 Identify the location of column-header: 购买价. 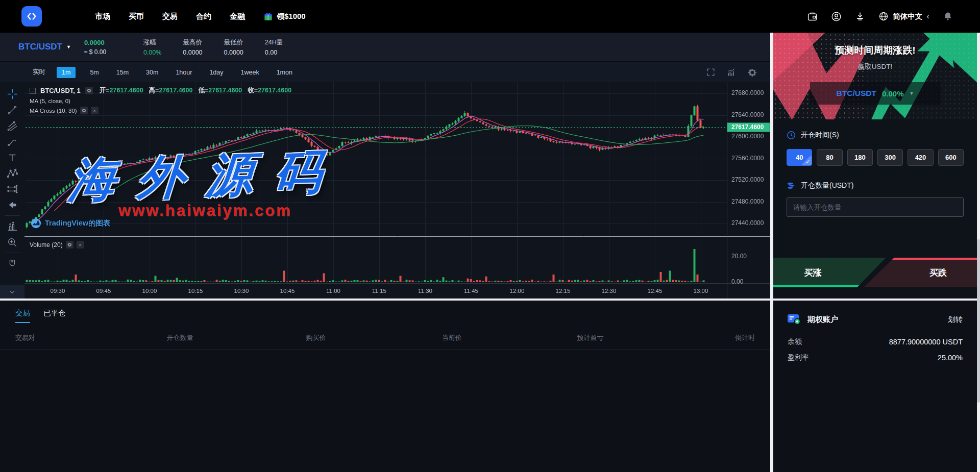
(316, 338).